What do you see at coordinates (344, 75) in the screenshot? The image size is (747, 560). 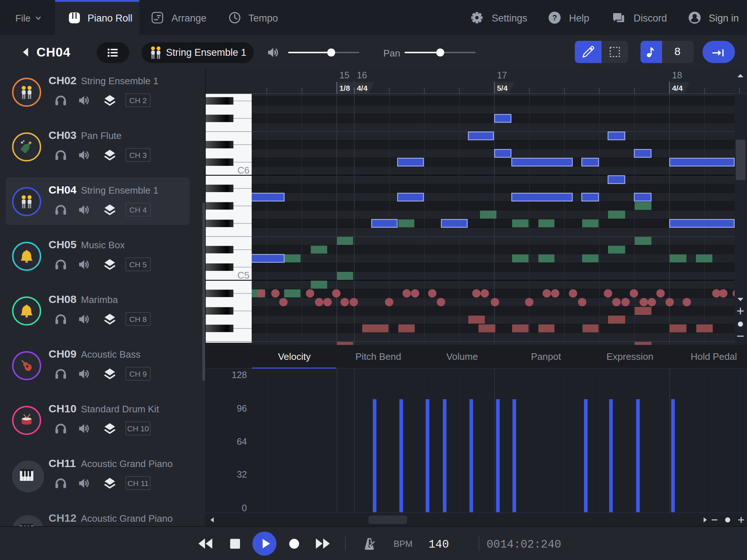 I see `svg-text: 15` at bounding box center [344, 75].